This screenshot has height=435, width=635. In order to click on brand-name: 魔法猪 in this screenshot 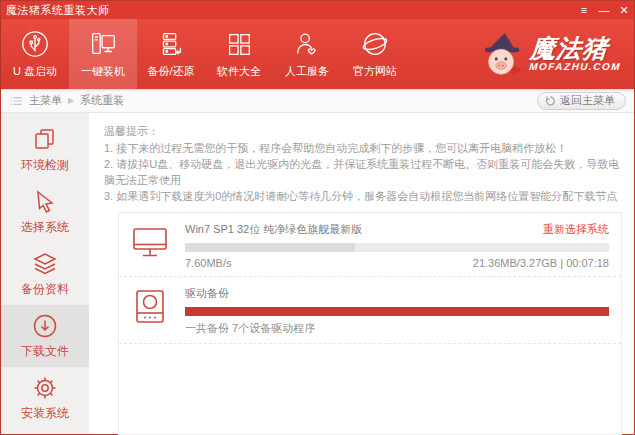, I will do `click(569, 48)`.